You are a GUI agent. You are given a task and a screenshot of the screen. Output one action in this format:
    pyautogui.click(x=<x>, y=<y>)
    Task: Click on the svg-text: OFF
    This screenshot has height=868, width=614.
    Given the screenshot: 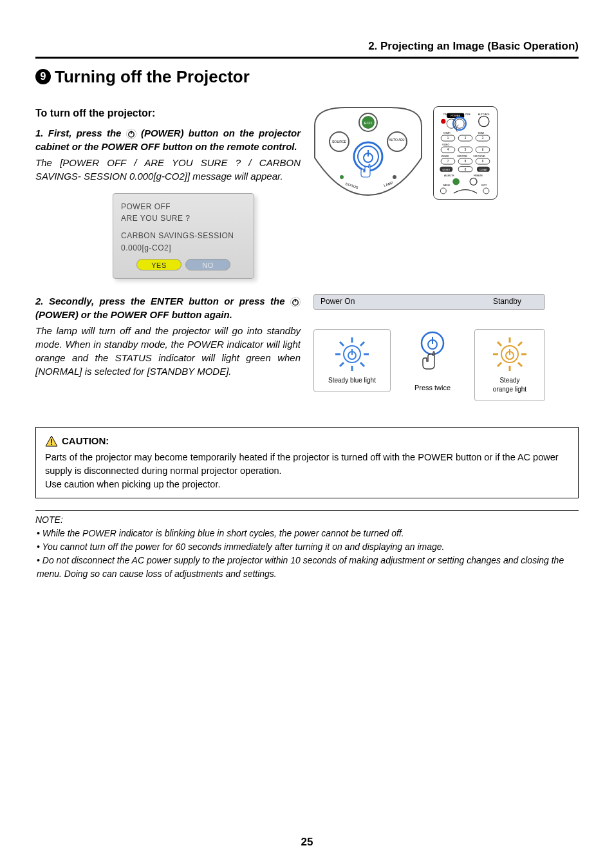 What is the action you would take?
    pyautogui.click(x=469, y=115)
    